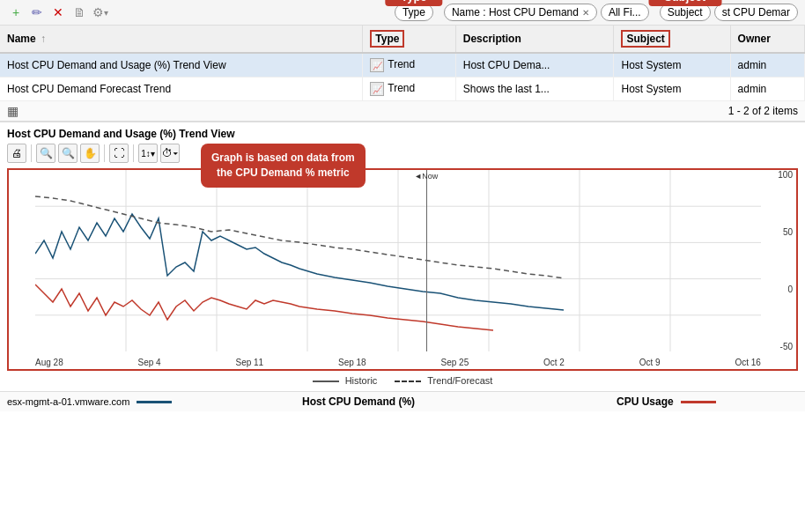  Describe the element at coordinates (786, 261) in the screenshot. I see `y-axis: 100 50 0 -50` at that location.